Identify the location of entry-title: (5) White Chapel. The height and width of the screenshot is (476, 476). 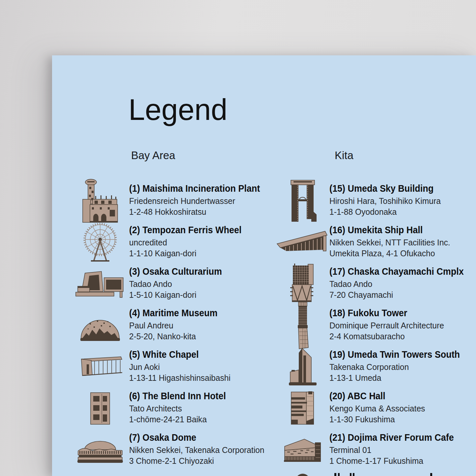
(180, 354).